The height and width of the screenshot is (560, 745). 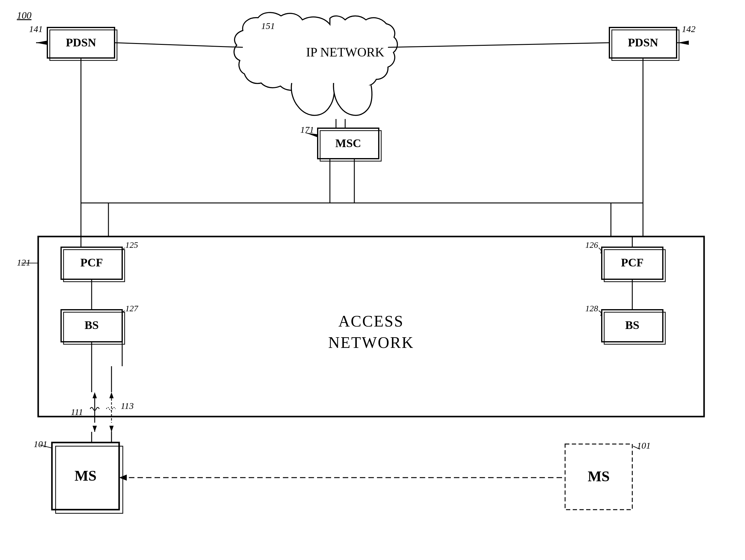 I want to click on arrow-111-id: 111, so click(x=77, y=412).